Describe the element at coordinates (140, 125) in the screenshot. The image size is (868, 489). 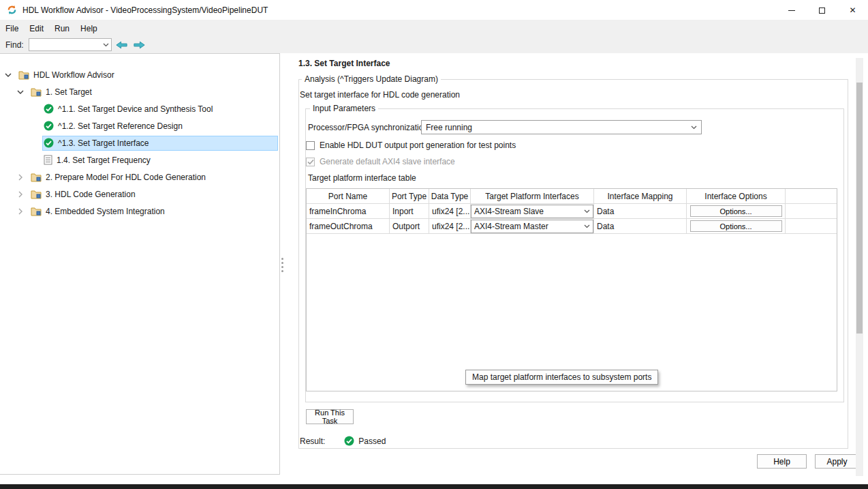
I see `tree-item-1-2-set-target-reference: ^1.2. Set Target Reference Design` at that location.